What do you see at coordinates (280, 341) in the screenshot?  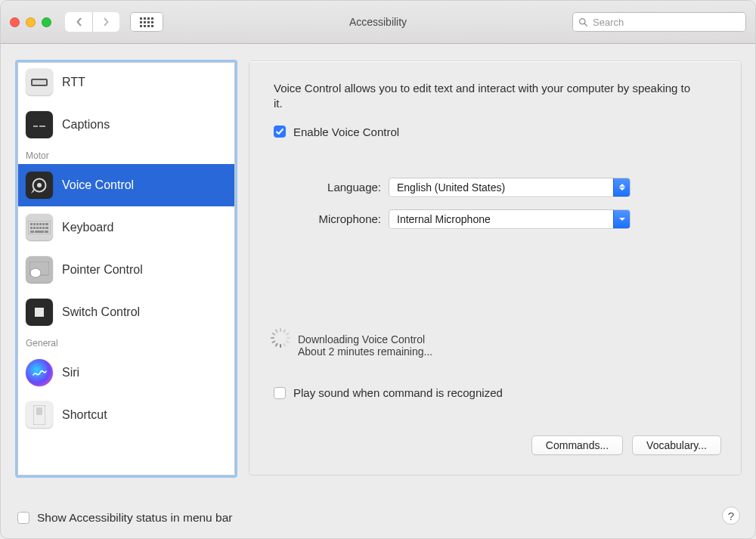 I see `spinner-icon` at bounding box center [280, 341].